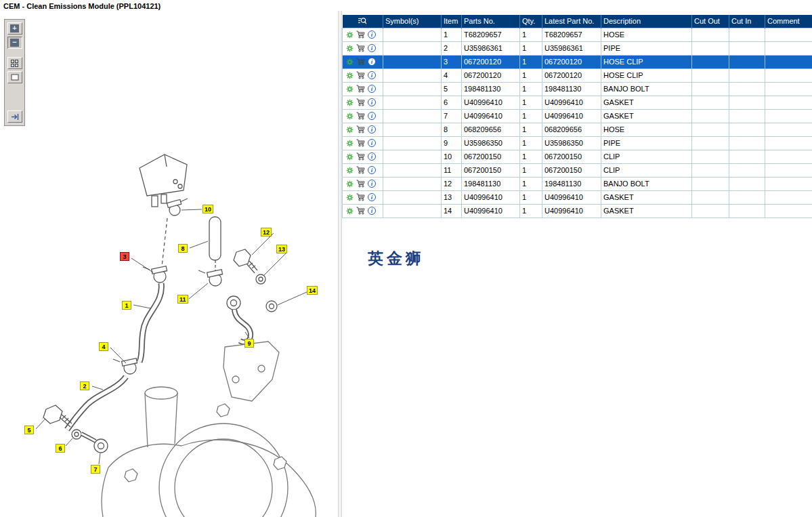 This screenshot has width=812, height=517. I want to click on table-row: i 13 U40996410 1 U40996410 GASKET, so click(577, 197).